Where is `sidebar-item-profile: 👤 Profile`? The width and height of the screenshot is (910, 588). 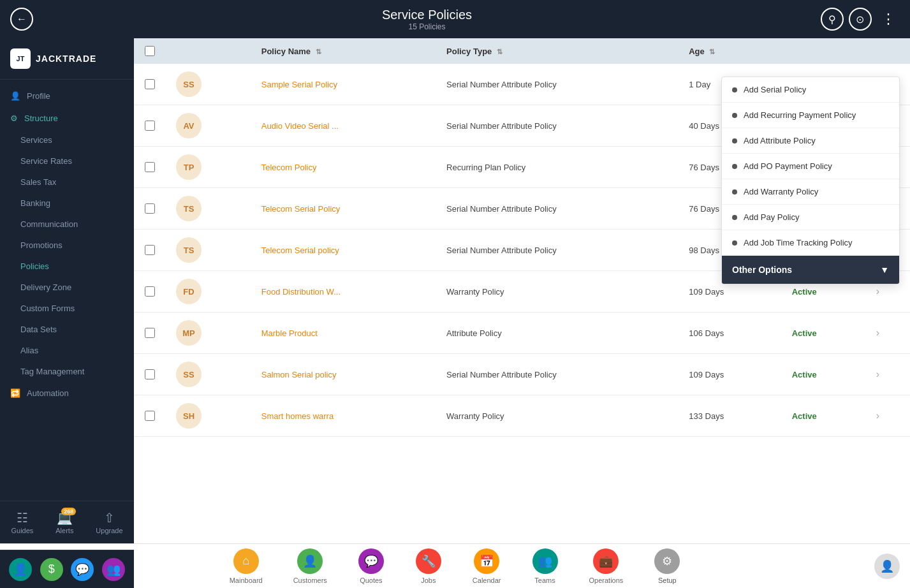
sidebar-item-profile: 👤 Profile is located at coordinates (67, 96).